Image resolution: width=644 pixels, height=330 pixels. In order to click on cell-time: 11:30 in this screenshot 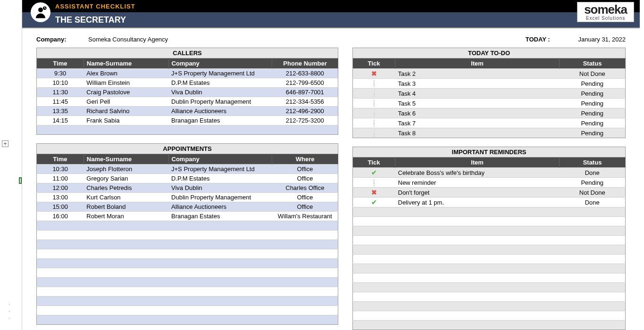, I will do `click(60, 92)`.